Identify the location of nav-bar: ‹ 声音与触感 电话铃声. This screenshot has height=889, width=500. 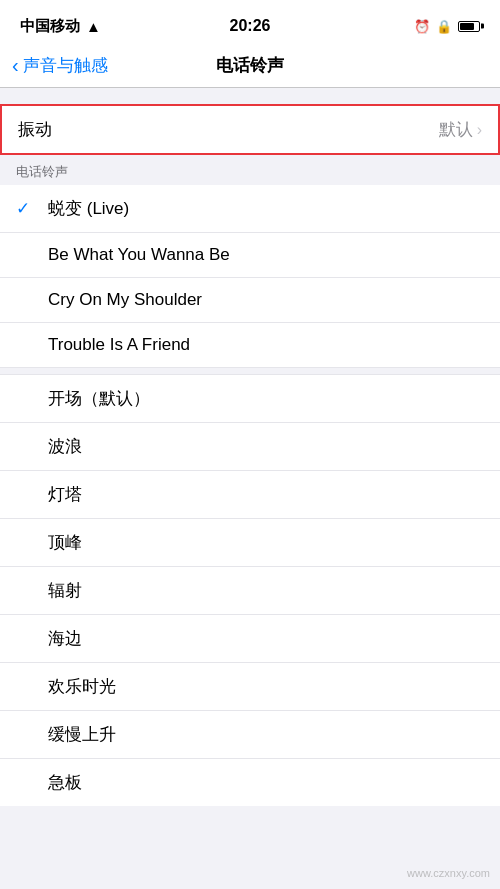
(250, 66).